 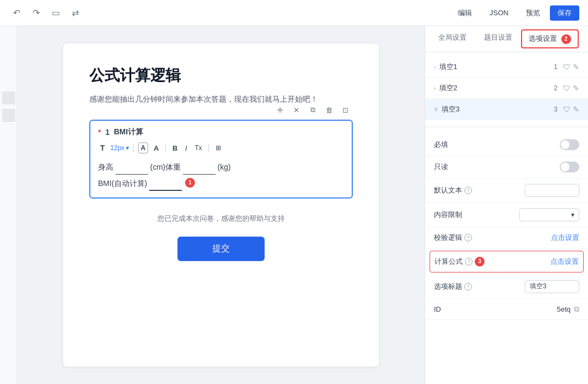 I want to click on panel-tabs: 全局设置 题目设置 选项设置 2, so click(x=506, y=39).